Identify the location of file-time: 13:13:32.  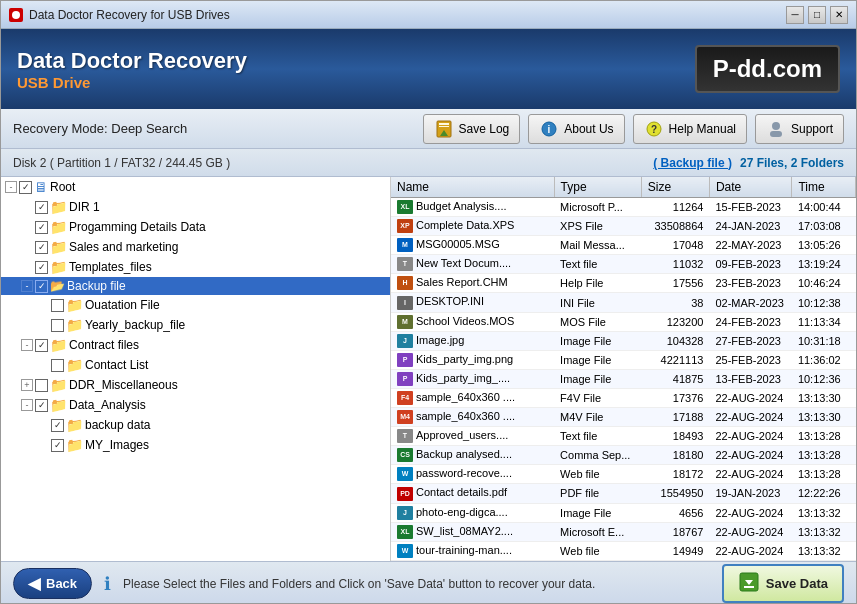
(824, 532).